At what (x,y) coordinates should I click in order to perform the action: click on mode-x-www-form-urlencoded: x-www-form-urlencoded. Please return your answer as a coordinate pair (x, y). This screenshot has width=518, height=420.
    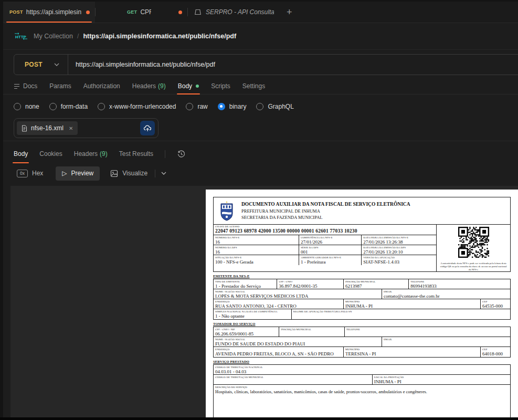
    Looking at the image, I should click on (136, 107).